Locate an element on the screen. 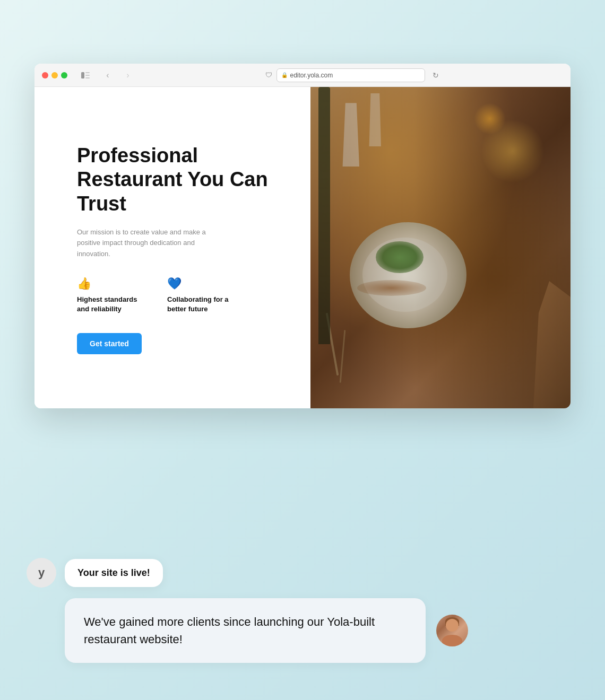  testimonial-bubble: We've gained more clients since launchin… is located at coordinates (245, 631).